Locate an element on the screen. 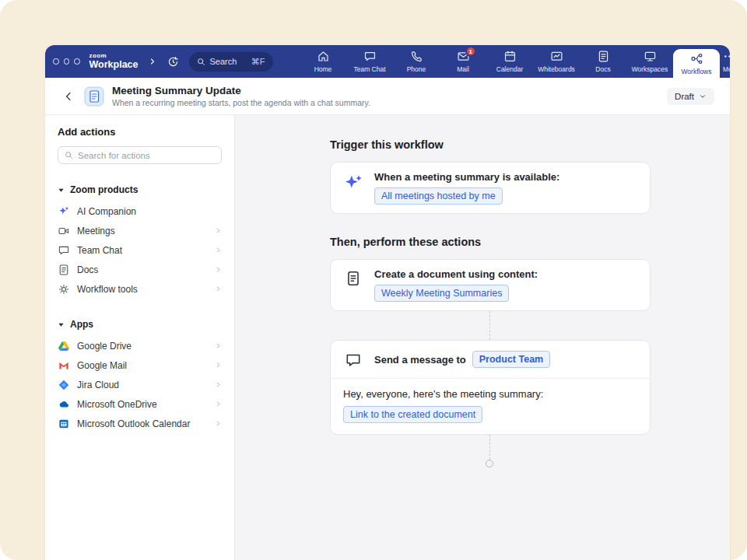  jira-cloud-icon is located at coordinates (64, 385).